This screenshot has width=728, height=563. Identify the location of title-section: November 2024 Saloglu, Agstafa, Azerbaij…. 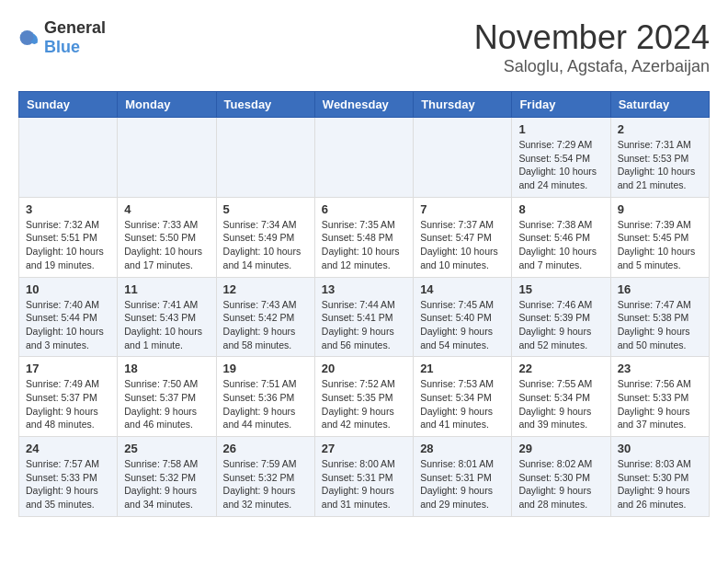
(592, 48).